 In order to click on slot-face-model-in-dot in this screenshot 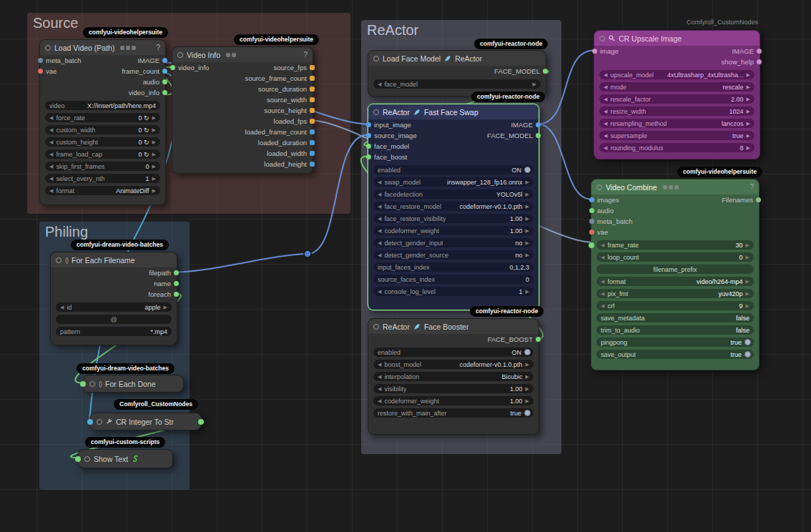, I will do `click(369, 146)`.